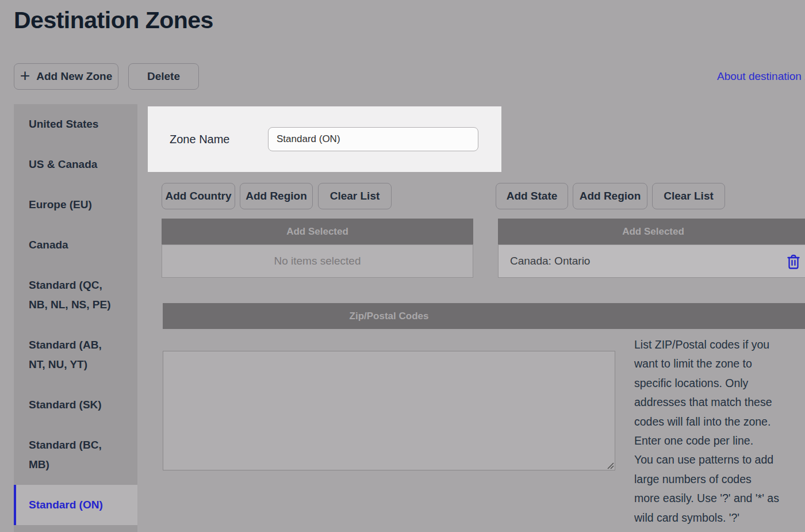 This screenshot has width=805, height=532. Describe the element at coordinates (317, 261) in the screenshot. I see `no-items-selected-row: No items selected` at that location.